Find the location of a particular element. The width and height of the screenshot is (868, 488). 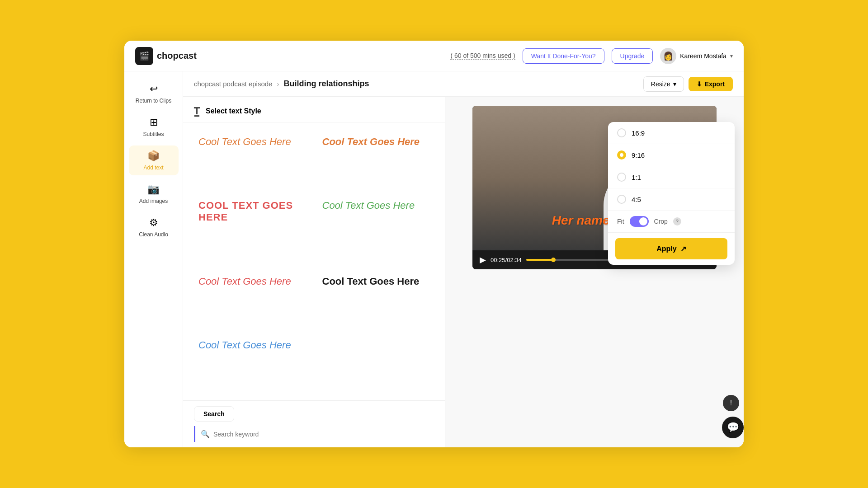

user-name: Kareem Mostafa is located at coordinates (703, 56).